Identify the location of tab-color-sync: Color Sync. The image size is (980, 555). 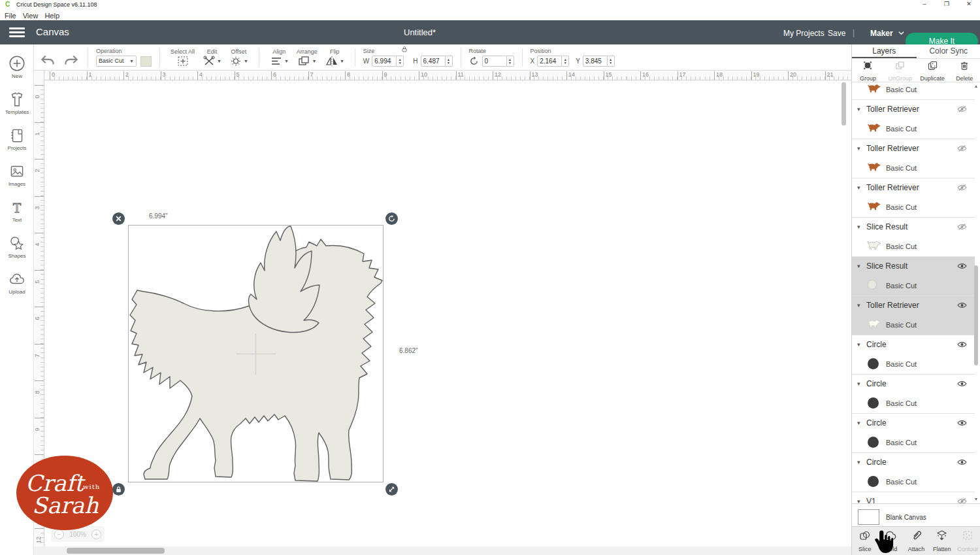
(949, 51).